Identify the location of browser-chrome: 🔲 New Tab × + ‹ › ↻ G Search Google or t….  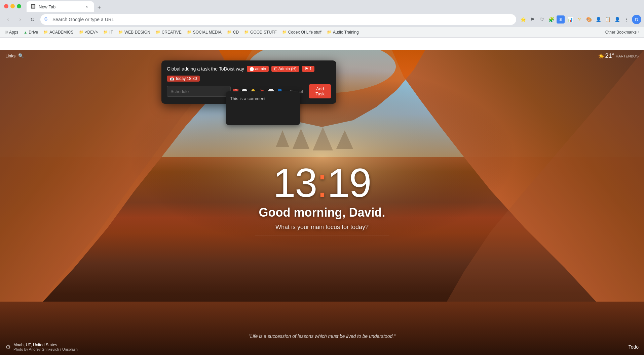
(322, 19).